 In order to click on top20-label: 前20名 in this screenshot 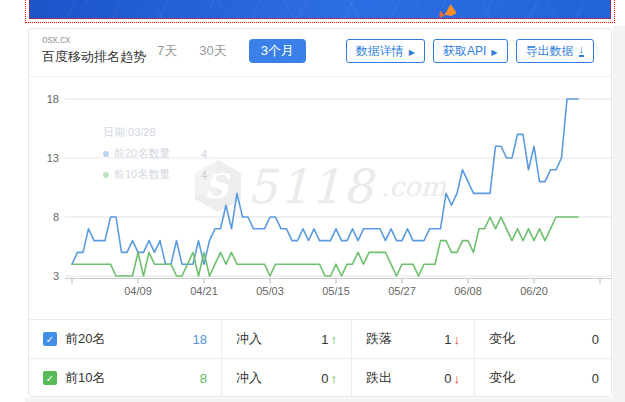, I will do `click(85, 339)`.